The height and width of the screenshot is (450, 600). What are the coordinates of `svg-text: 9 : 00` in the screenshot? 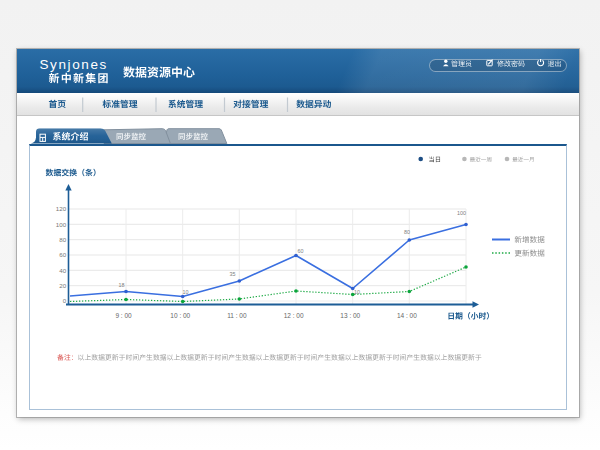 It's located at (124, 316).